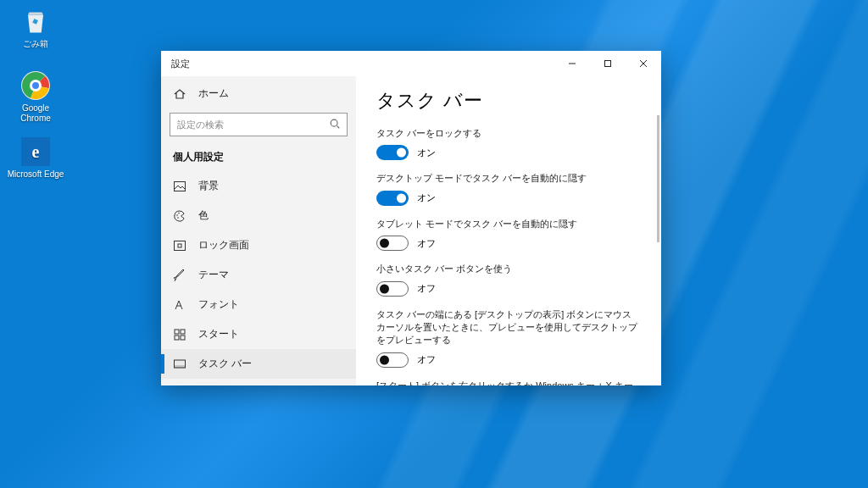 The height and width of the screenshot is (488, 868). What do you see at coordinates (259, 125) in the screenshot?
I see `search-input` at bounding box center [259, 125].